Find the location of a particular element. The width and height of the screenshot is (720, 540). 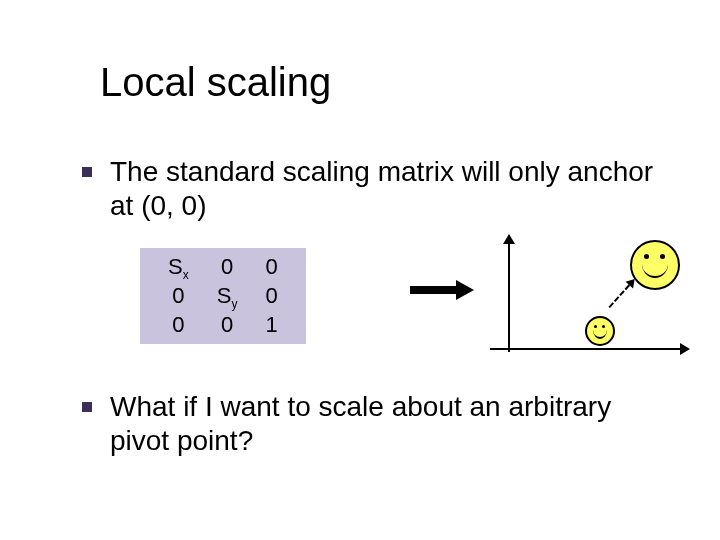

m00-sub: x is located at coordinates (186, 275).